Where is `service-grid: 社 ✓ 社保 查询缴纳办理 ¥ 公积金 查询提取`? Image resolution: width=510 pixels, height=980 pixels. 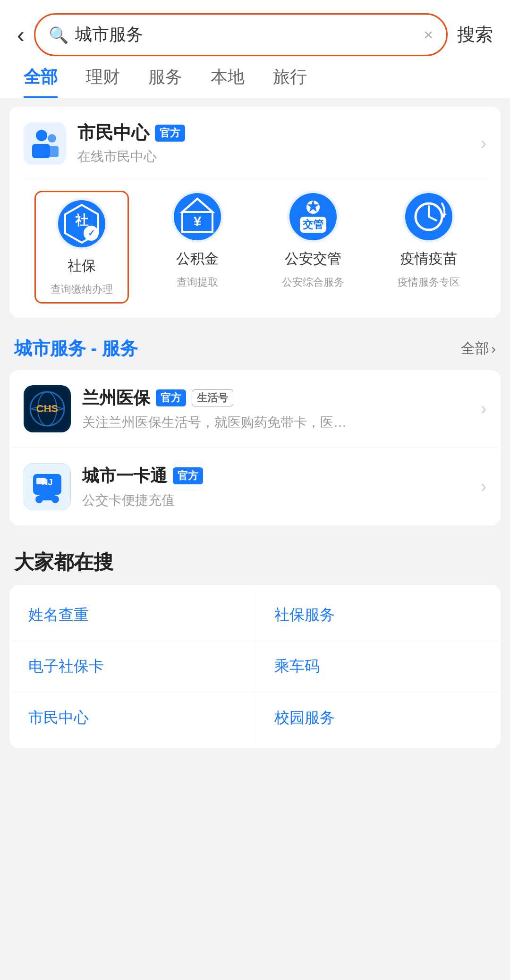 service-grid: 社 ✓ 社保 查询缴纳办理 ¥ 公积金 查询提取 is located at coordinates (255, 247).